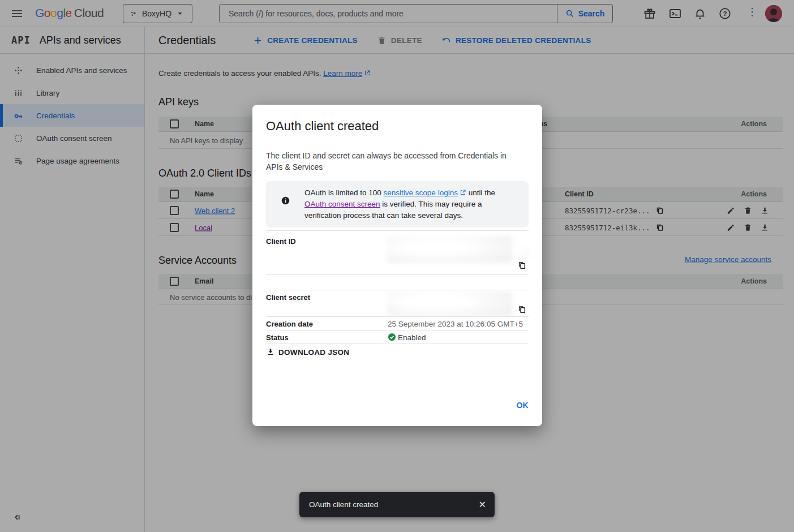 This screenshot has height=532, width=794. What do you see at coordinates (455, 324) in the screenshot?
I see `creation-date-value: 25 September 2023 at 10:26:05 GMT+5` at bounding box center [455, 324].